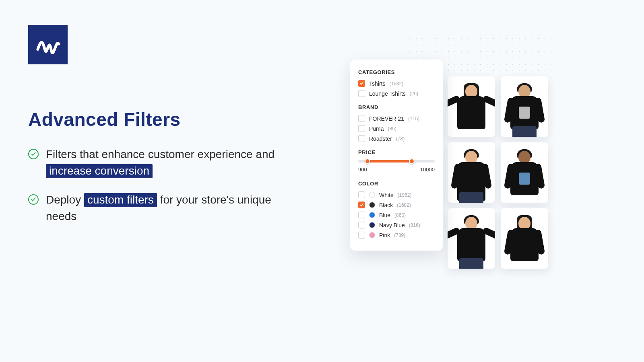 Image resolution: width=644 pixels, height=362 pixels. I want to click on option-count: (789), so click(400, 235).